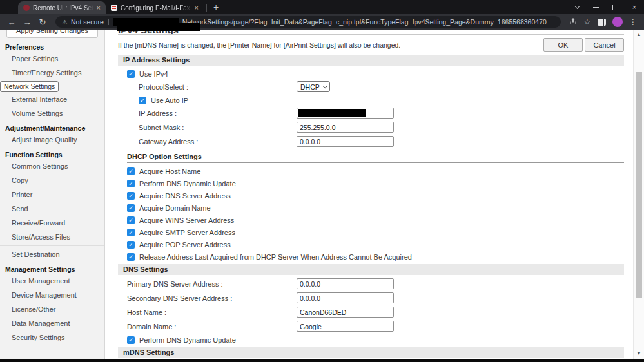  Describe the element at coordinates (638, 196) in the screenshot. I see `vertical-scrollbar: ▲ ▼` at that location.